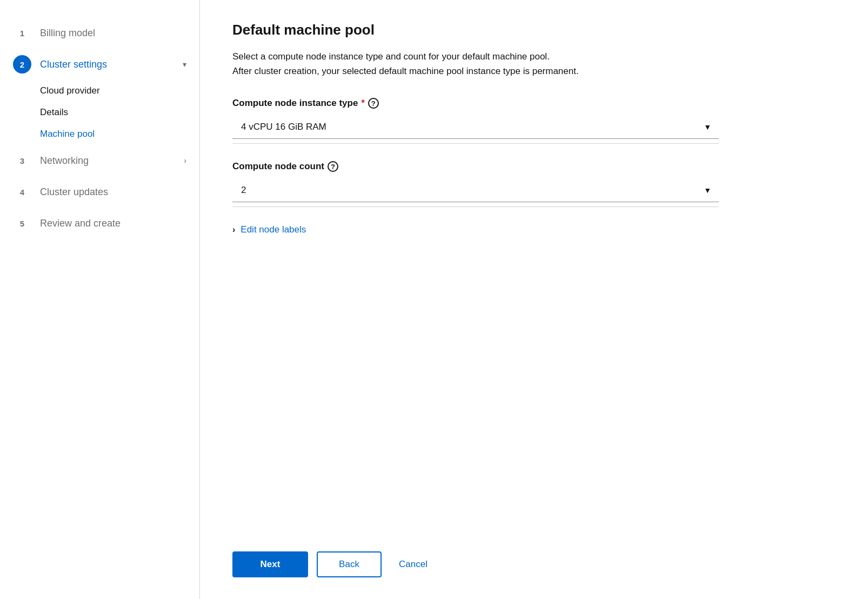 The width and height of the screenshot is (868, 599). Describe the element at coordinates (99, 112) in the screenshot. I see `cluster-settings-subitems: Cloud provider Details Machine pool` at that location.